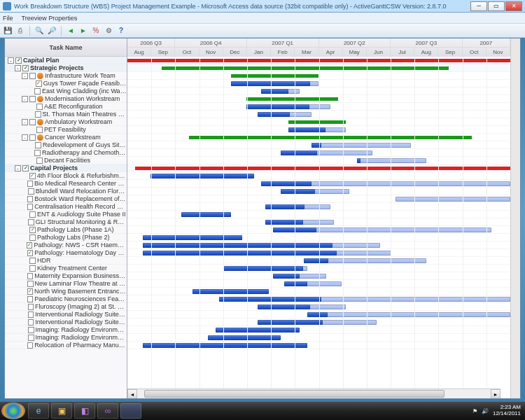 Image resolution: width=525 pixels, height=420 pixels. Describe the element at coordinates (66, 269) in the screenshot. I see `tree-row: Kidney Treatment Center` at that location.